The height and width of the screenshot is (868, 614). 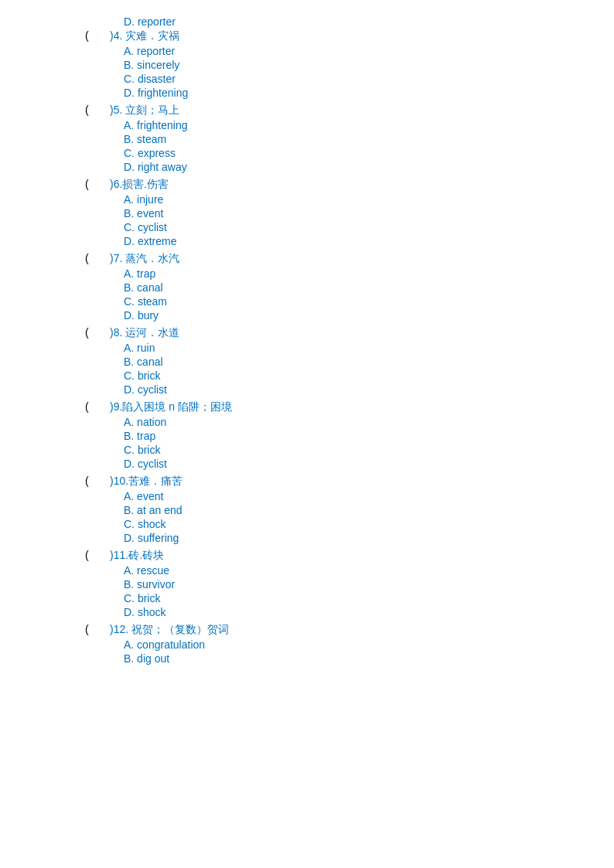 What do you see at coordinates (369, 570) in the screenshot?
I see `option-11a: A. rescue` at bounding box center [369, 570].